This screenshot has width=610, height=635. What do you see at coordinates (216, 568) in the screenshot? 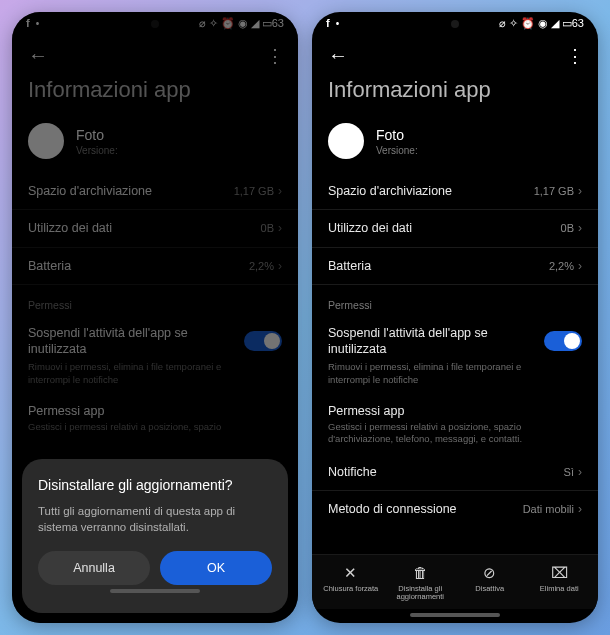
I see `ok-button: OK` at bounding box center [216, 568].